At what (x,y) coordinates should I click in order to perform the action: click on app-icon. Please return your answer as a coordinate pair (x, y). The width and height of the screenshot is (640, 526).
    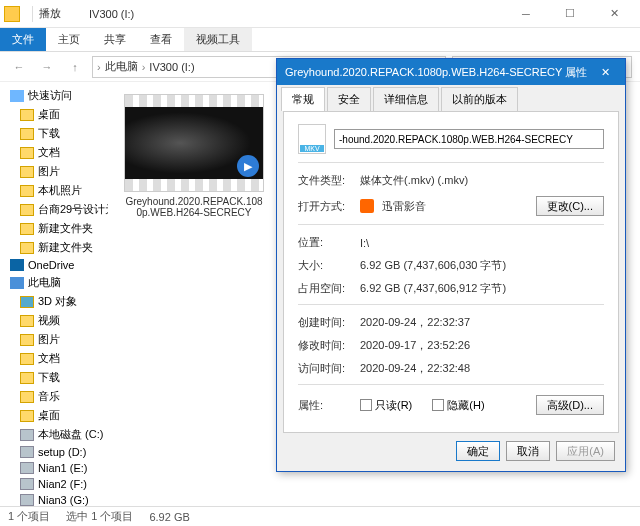
    Looking at the image, I should click on (367, 206).